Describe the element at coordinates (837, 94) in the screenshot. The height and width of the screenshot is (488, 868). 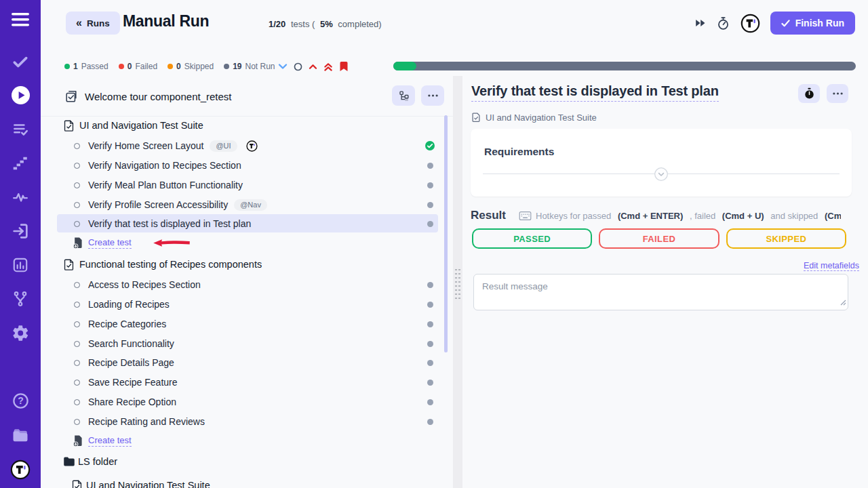
I see `ellipsis-icon` at that location.